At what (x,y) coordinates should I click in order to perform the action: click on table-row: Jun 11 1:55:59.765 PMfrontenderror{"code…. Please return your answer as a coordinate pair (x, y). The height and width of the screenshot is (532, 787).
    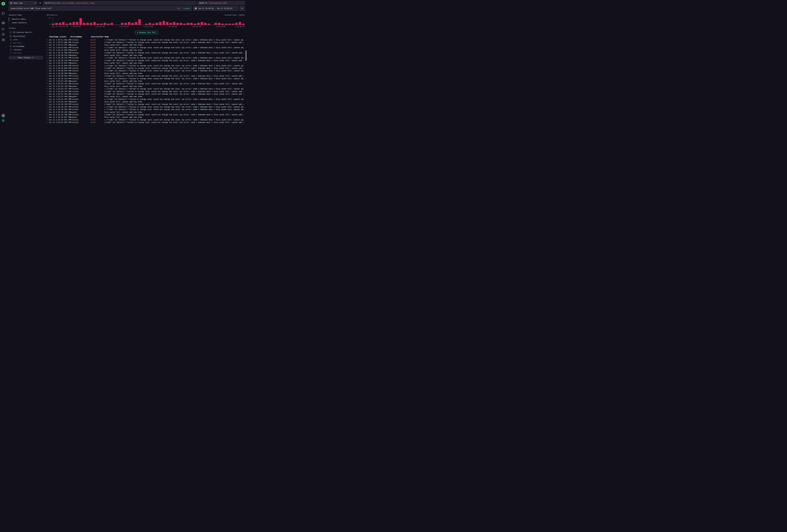
    Looking at the image, I should click on (146, 91).